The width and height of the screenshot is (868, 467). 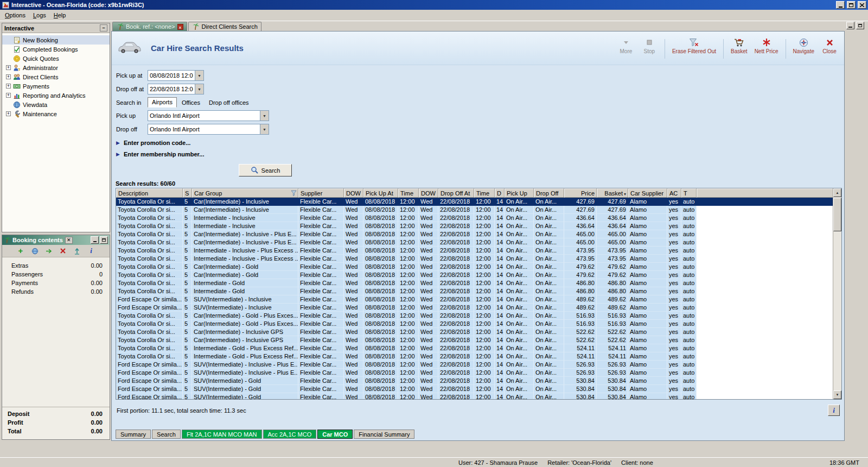 I want to click on sidebar-item-new-booking: New Booking, so click(x=56, y=40).